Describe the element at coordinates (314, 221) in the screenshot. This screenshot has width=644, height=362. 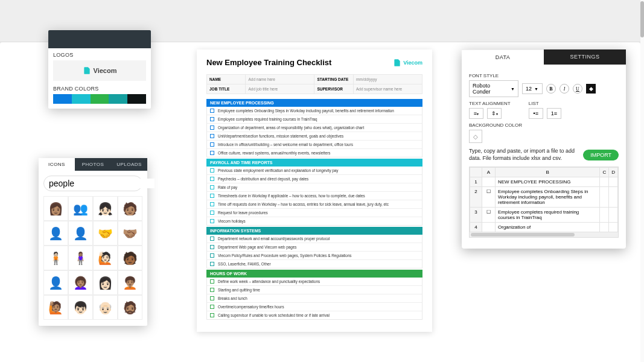
I see `checklist-row: Viecom holidays` at that location.